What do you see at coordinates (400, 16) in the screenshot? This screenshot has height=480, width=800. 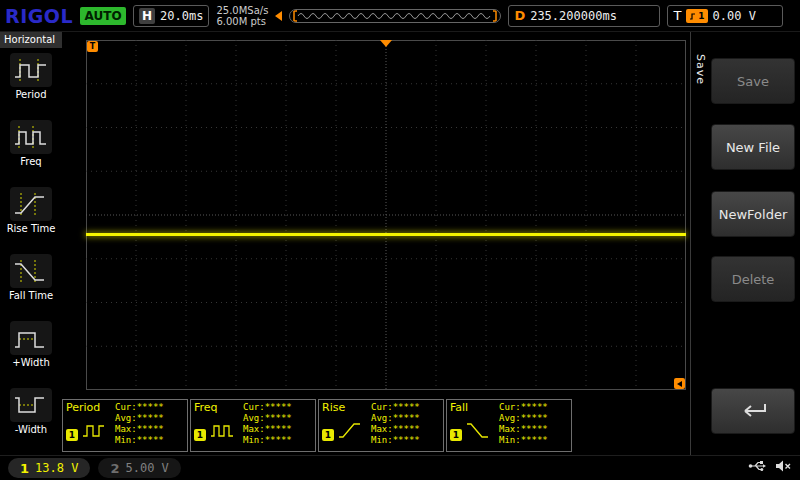 I see `top-status-bar: RIGOL AUTO H 20.0ms 25.0MSa/s 6.00M pts …` at bounding box center [400, 16].